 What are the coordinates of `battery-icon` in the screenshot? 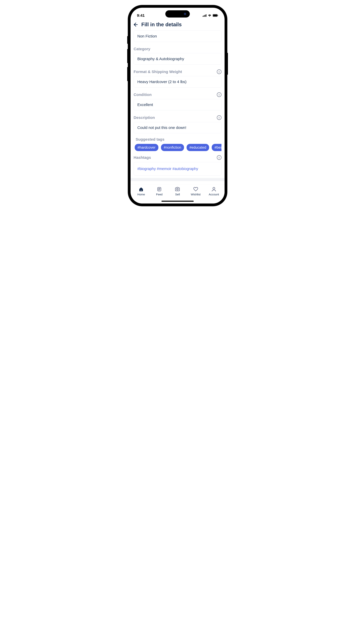 It's located at (216, 16).